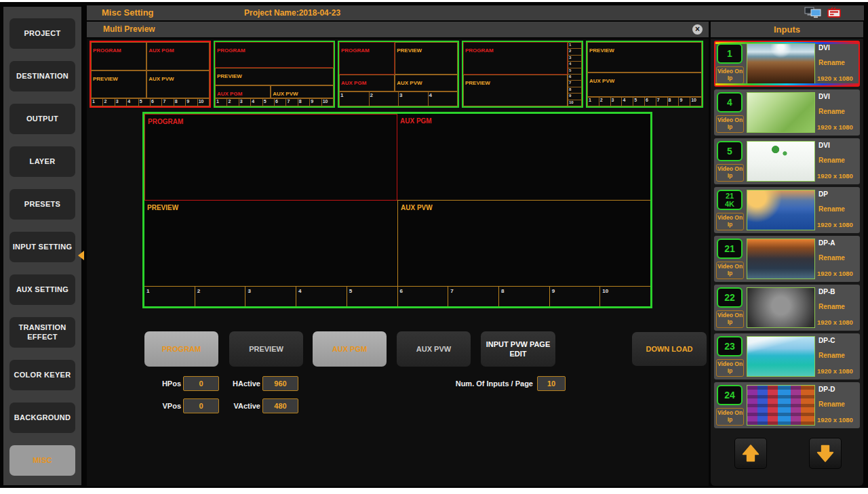 Image resolution: width=868 pixels, height=494 pixels. Describe the element at coordinates (781, 112) in the screenshot. I see `input-thumbnail-green-grass` at that location.